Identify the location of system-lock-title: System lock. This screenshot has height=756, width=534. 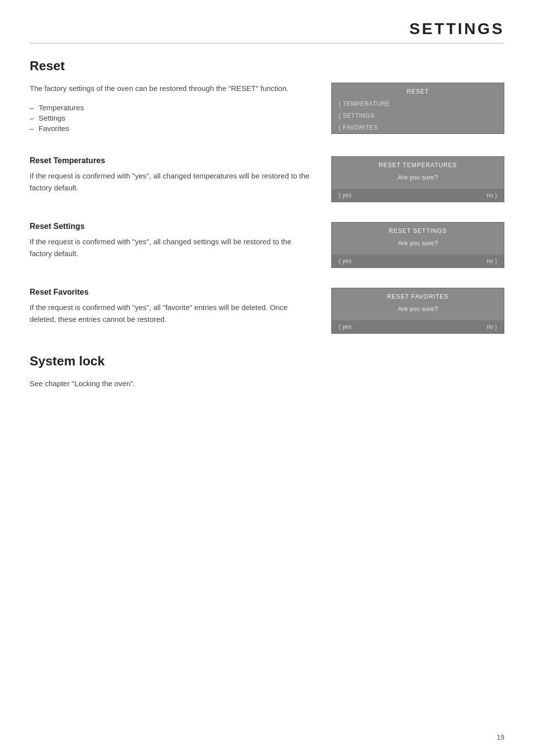
(267, 361).